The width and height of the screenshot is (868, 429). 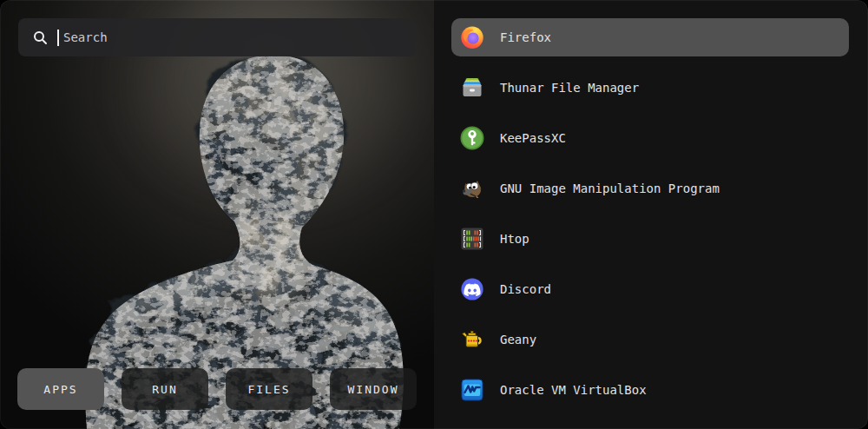 I want to click on app-row-thunar: Thunar File Manager, so click(x=650, y=88).